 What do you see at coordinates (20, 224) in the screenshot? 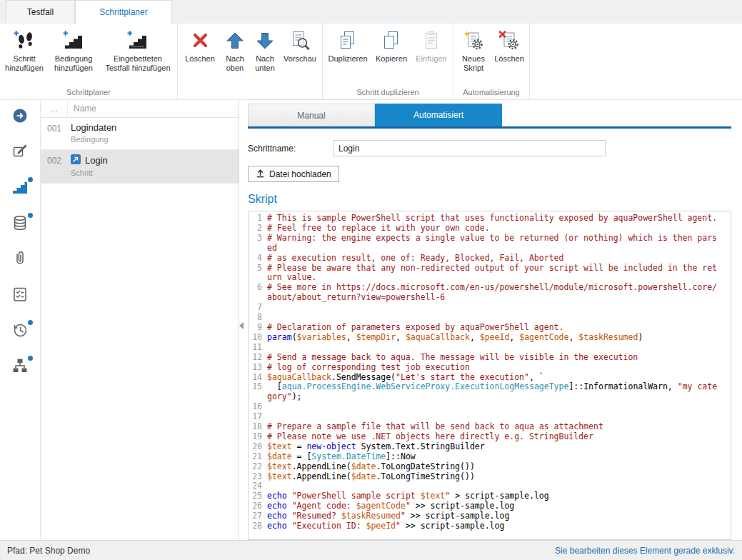
I see `database-icon` at bounding box center [20, 224].